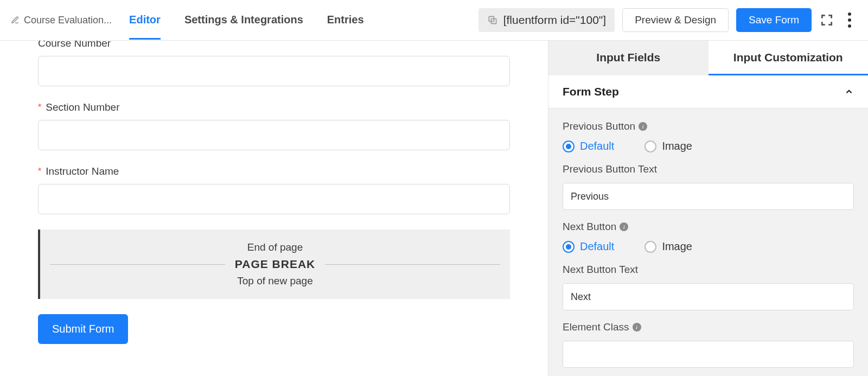  What do you see at coordinates (789, 58) in the screenshot?
I see `tab-input-customization: Input Customization` at bounding box center [789, 58].